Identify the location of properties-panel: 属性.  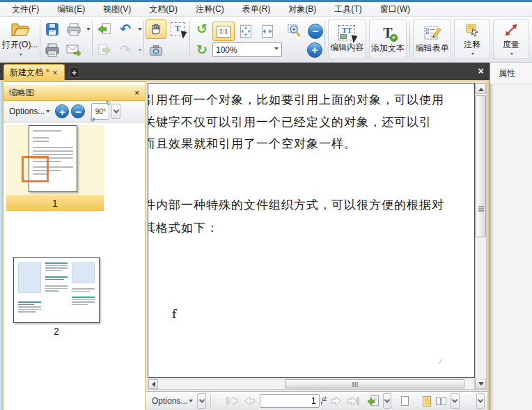
(511, 237).